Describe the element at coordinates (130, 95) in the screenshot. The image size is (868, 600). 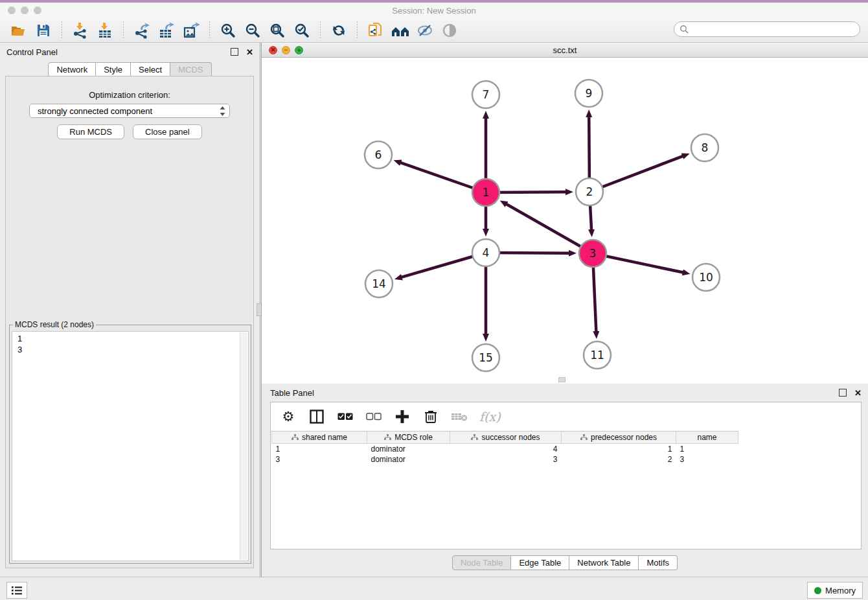
I see `optimization-criterion-label: Optimization criterion:` at that location.